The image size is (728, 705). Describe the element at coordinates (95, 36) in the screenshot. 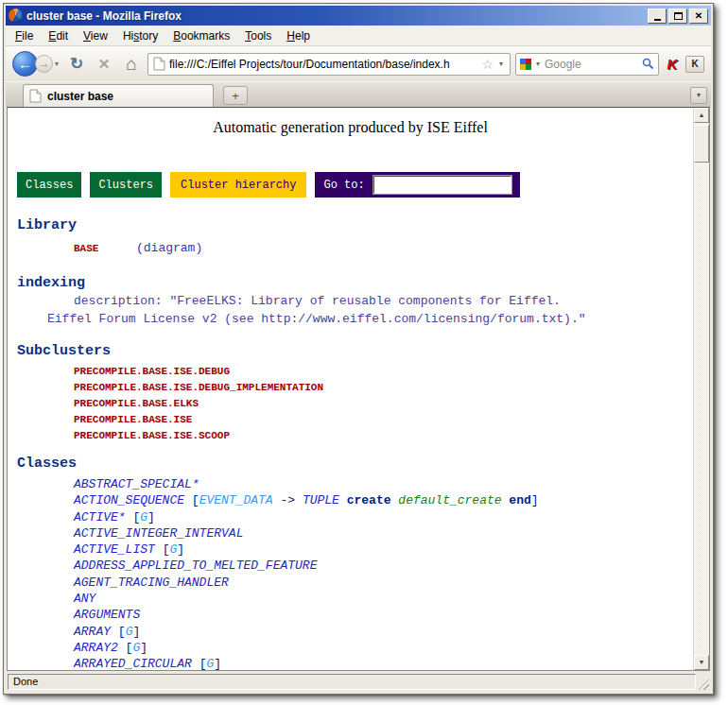

I see `menu-item: View` at that location.